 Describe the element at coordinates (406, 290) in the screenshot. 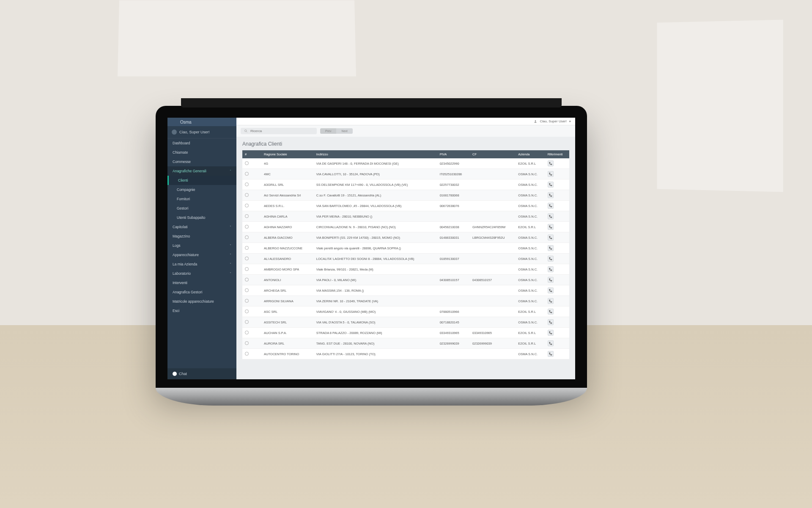

I see `table-row: ARCHEGA SRLVIA MASSIMI,154 - 136, ROMA (…` at that location.